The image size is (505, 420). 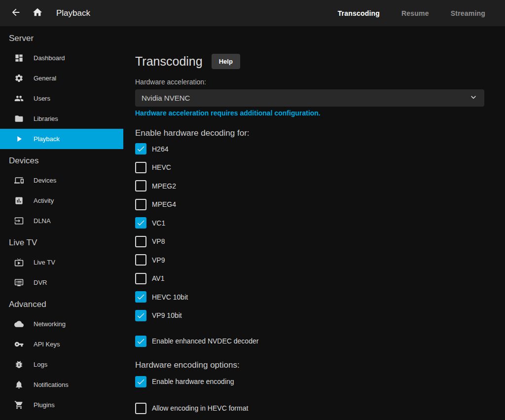 What do you see at coordinates (62, 139) in the screenshot?
I see `sidebar-item-playback: Playback` at bounding box center [62, 139].